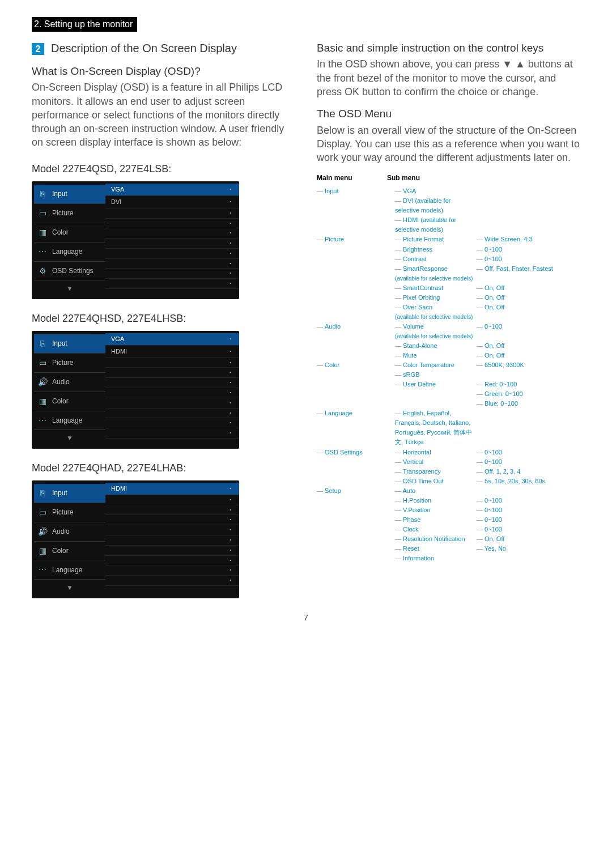  What do you see at coordinates (436, 298) in the screenshot?
I see `tree-sub-item: — Pixel Orbiting` at bounding box center [436, 298].